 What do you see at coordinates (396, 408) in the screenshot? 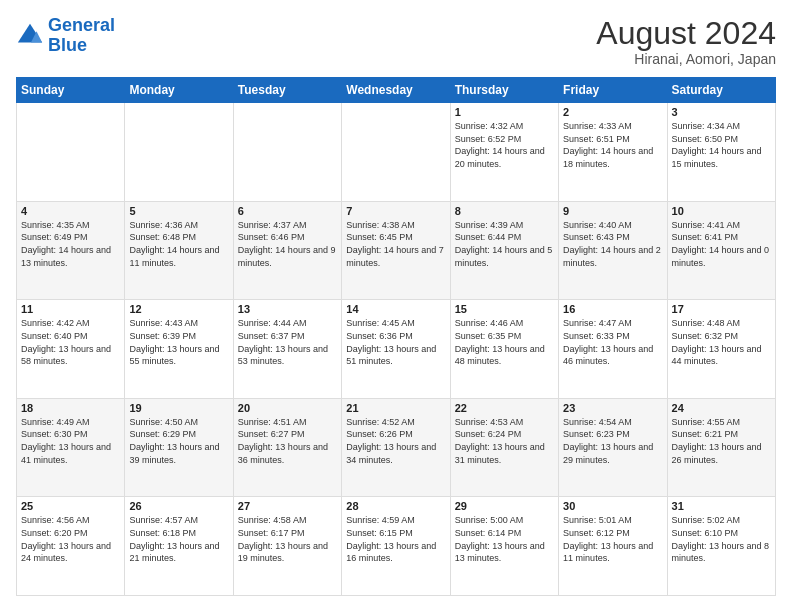
I see `day-number: 21` at bounding box center [396, 408].